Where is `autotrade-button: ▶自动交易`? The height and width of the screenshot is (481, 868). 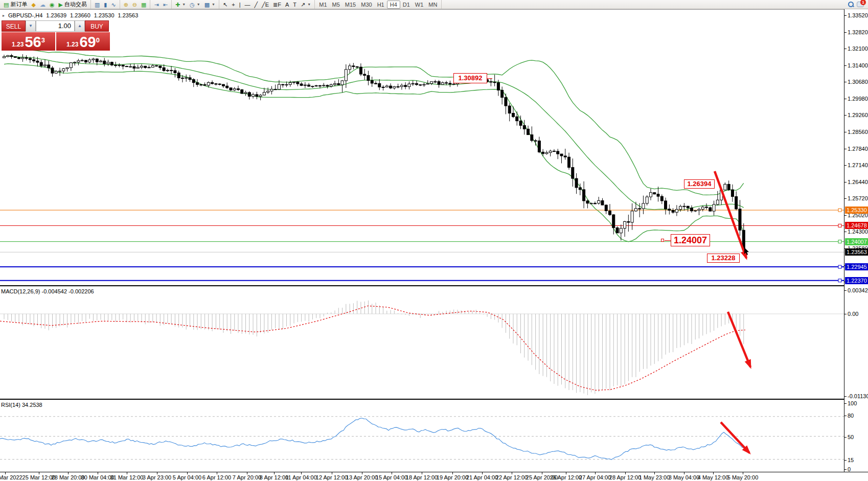 autotrade-button: ▶自动交易 is located at coordinates (73, 5).